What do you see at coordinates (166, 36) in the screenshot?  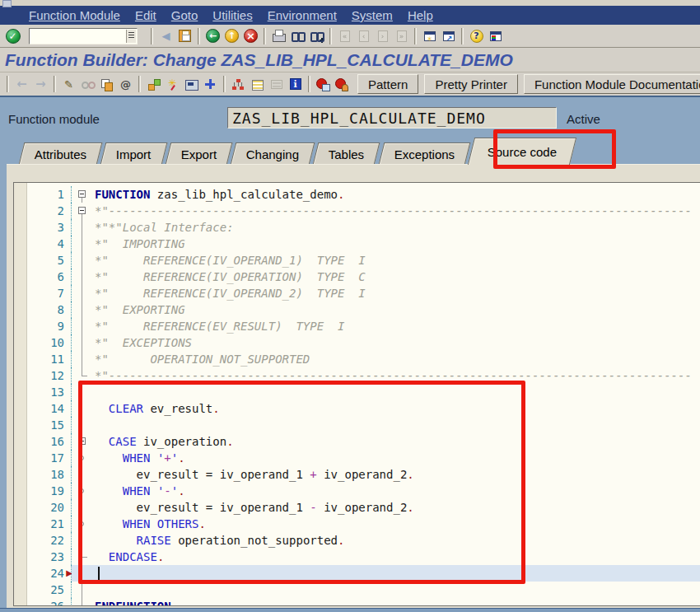 I see `back-triangle-button` at bounding box center [166, 36].